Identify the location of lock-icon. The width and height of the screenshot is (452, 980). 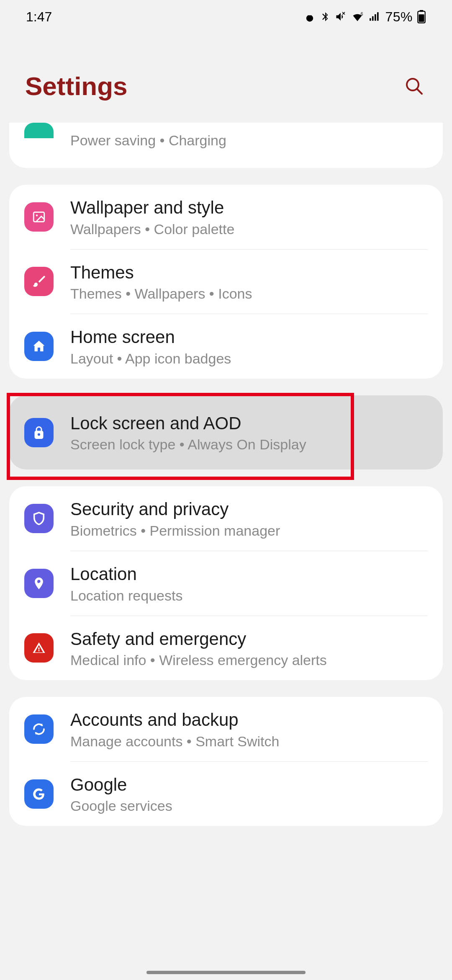
(39, 433).